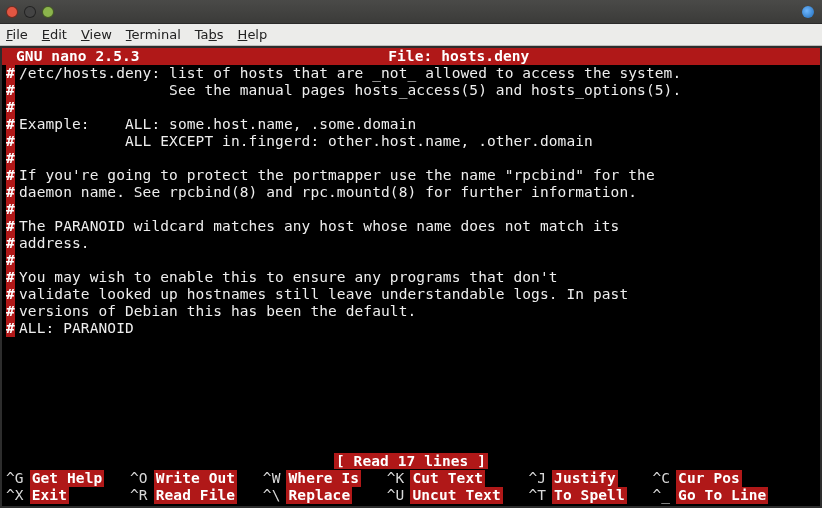 This screenshot has width=822, height=508. I want to click on shortcut-label: Uncut Text, so click(456, 496).